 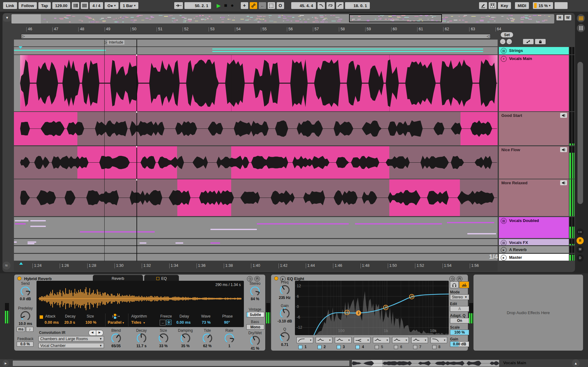 I want to click on hot-swap-icon, so click(x=452, y=279).